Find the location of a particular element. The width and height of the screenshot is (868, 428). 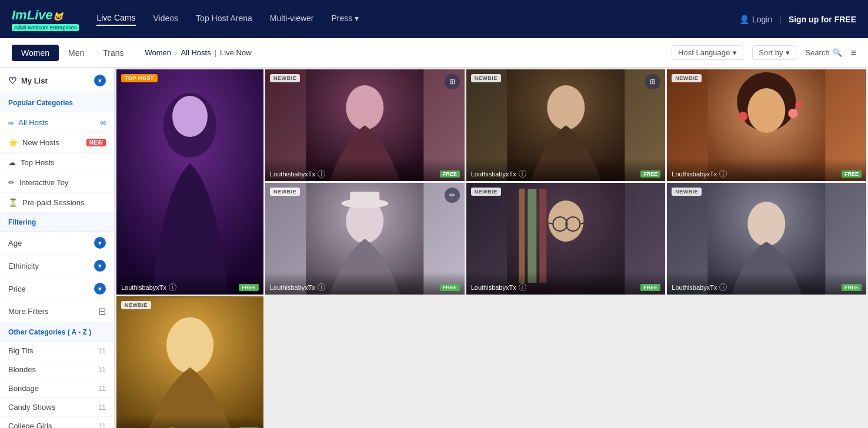

filter-more: More Filters ⊟ is located at coordinates (57, 312).